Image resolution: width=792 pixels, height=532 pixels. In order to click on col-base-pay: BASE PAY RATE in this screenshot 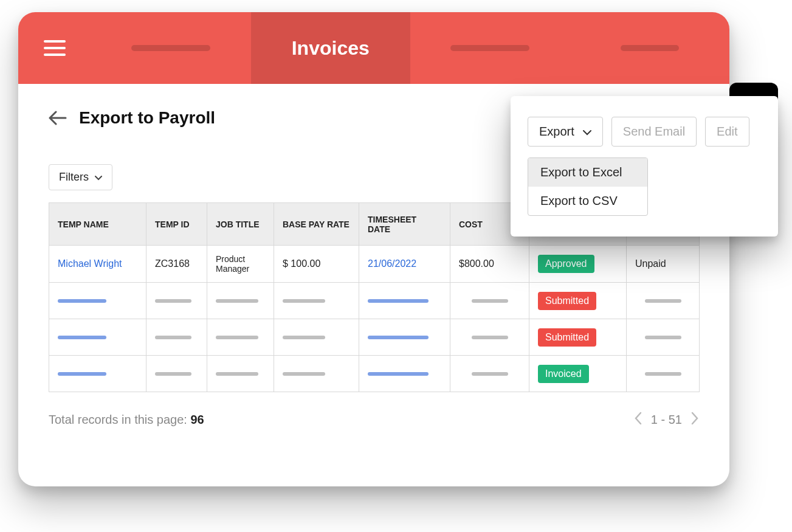, I will do `click(317, 224)`.